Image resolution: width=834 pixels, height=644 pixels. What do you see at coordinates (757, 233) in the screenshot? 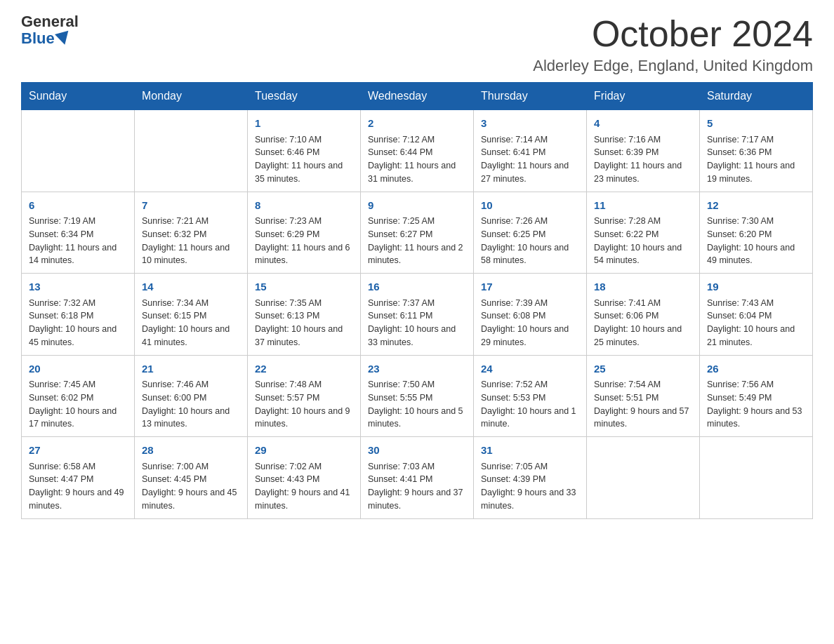
I see `calendar-cell: 12Sunrise: 7:30 AM Sunset: 6:20 PM Dayli…` at bounding box center [757, 233].